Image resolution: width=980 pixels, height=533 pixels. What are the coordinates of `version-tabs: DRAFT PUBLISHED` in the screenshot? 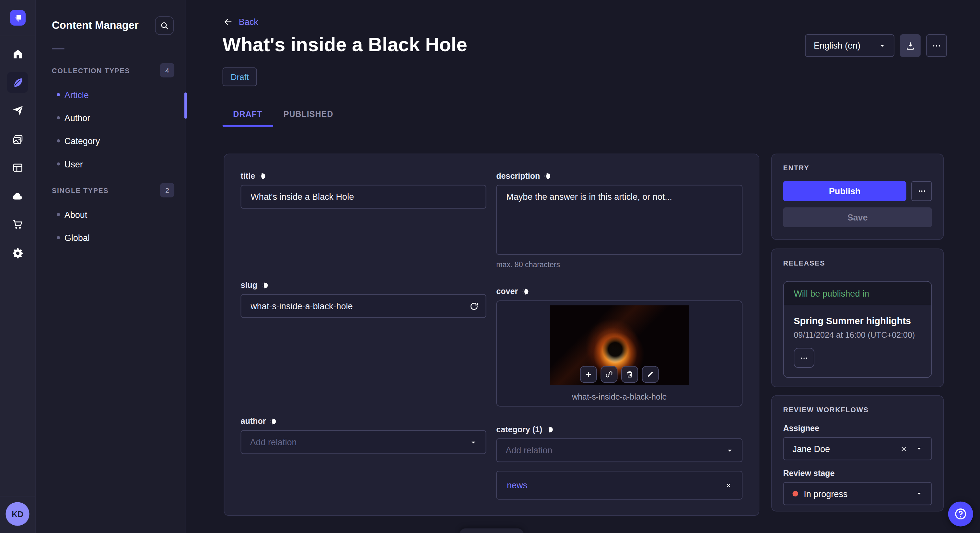 It's located at (283, 113).